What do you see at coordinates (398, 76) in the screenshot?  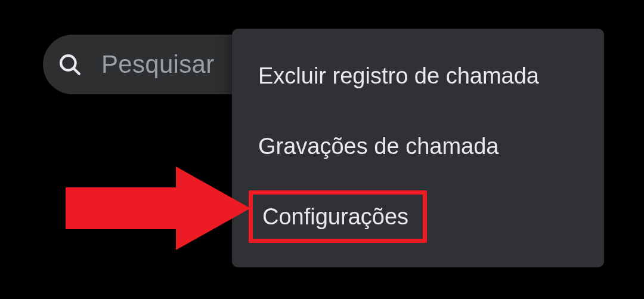 I see `menu-item-label: Excluir registro de chamada` at bounding box center [398, 76].